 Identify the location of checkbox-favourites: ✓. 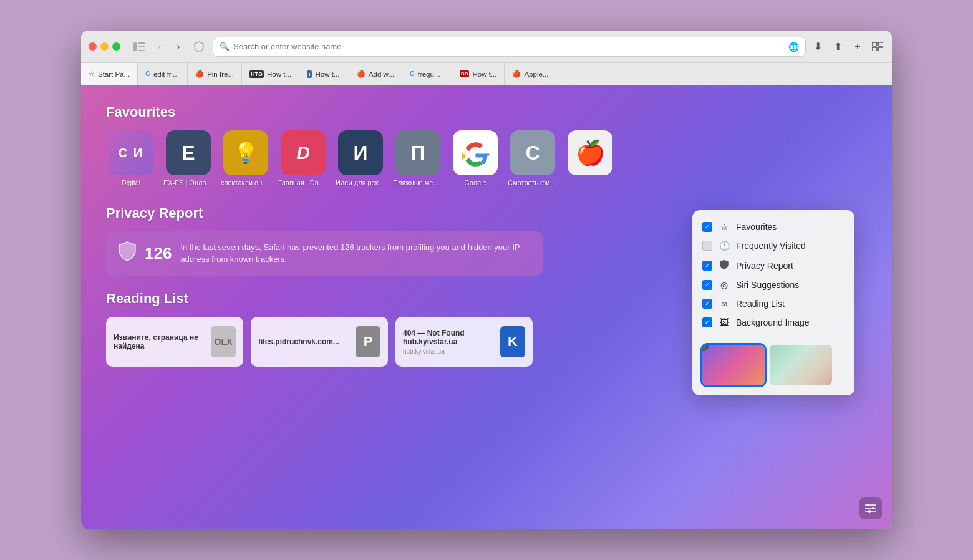
(707, 227).